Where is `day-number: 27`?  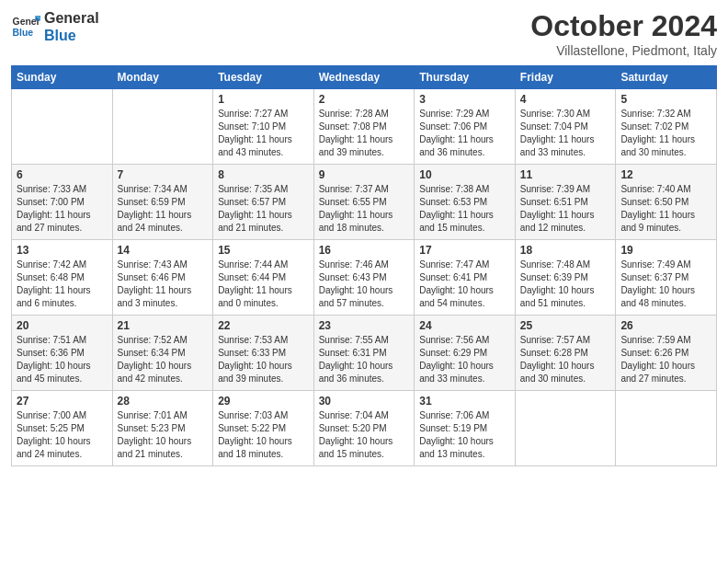
day-number: 27 is located at coordinates (63, 401).